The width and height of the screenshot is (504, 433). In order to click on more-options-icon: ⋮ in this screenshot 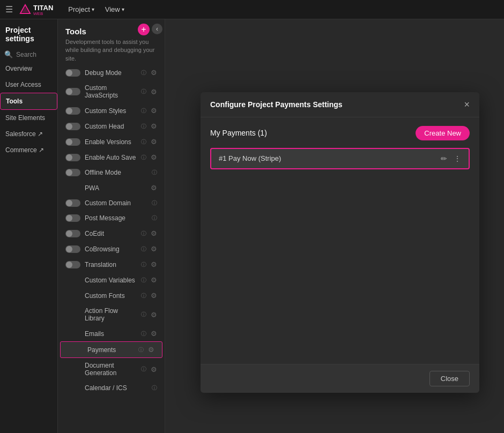, I will do `click(457, 159)`.